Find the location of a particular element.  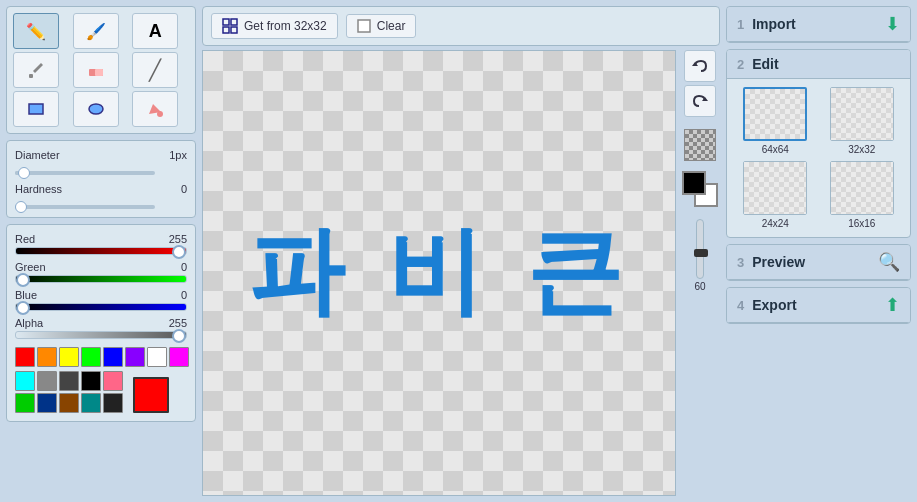

import-section: 1 Import ⬇ is located at coordinates (818, 24).